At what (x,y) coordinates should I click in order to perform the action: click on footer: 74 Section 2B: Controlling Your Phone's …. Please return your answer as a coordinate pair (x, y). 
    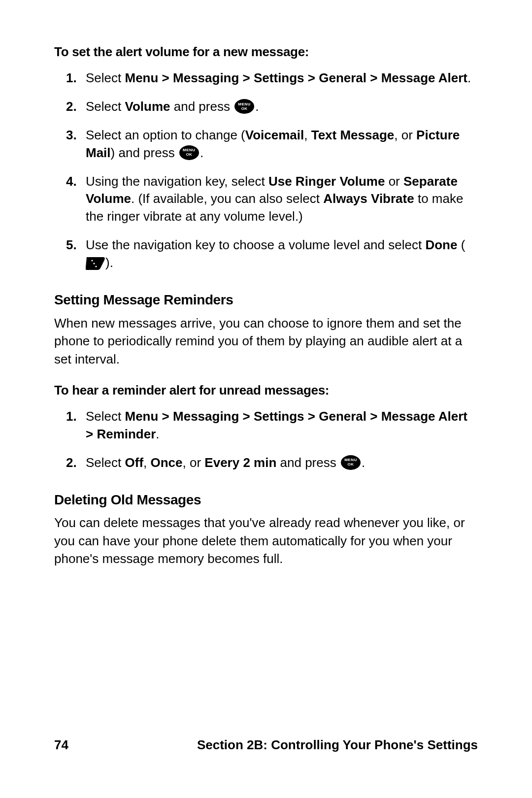
    Looking at the image, I should click on (266, 745).